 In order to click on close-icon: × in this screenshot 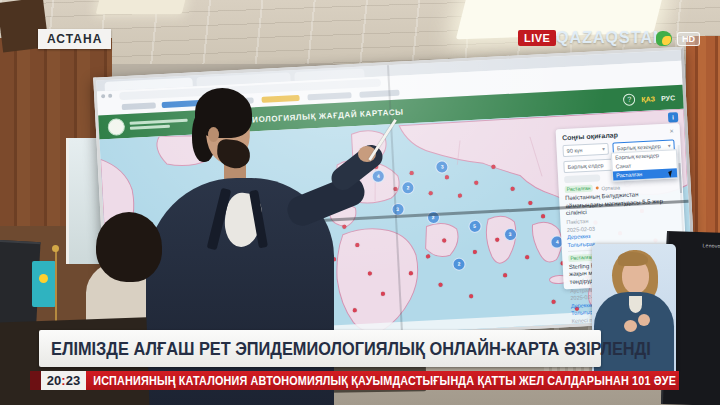, I will do `click(672, 130)`.